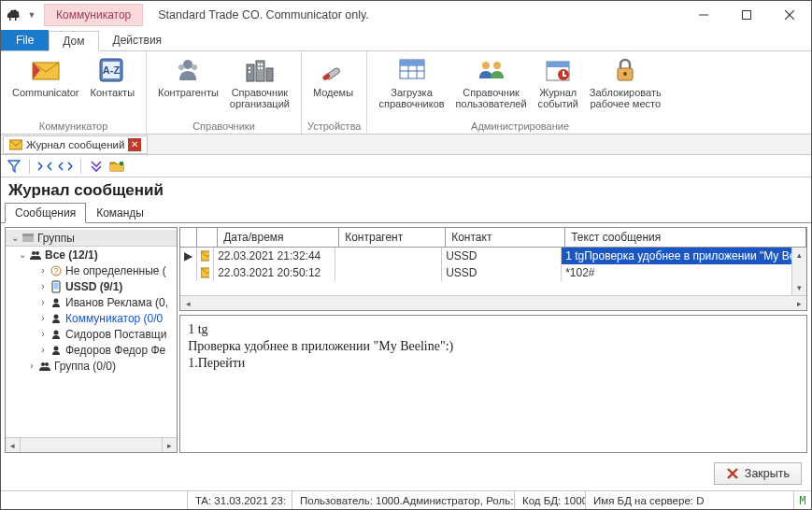  Describe the element at coordinates (92, 340) in the screenshot. I see `groups-tree: ⌄ Группы ⌄ Все (12/1) › ? Не определенны…` at that location.